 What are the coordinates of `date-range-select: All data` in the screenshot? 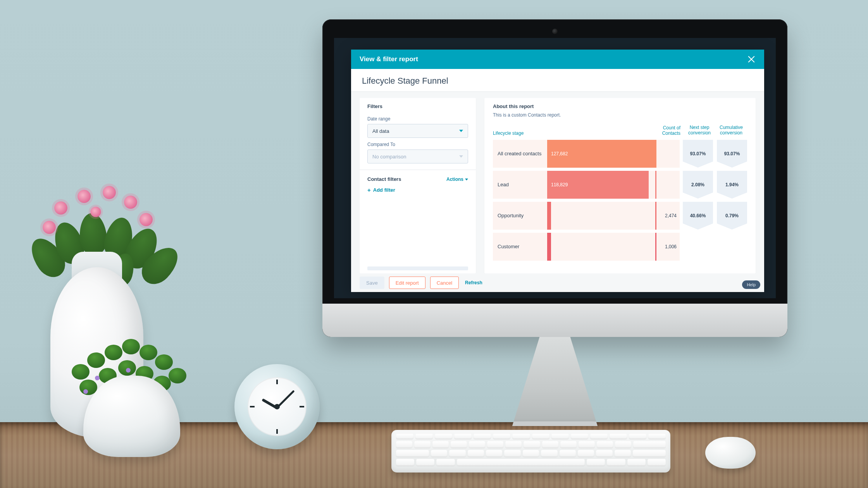 It's located at (418, 131).